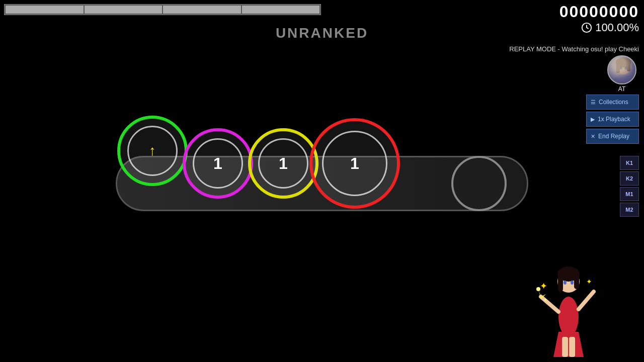 The width and height of the screenshot is (644, 362). What do you see at coordinates (593, 103) in the screenshot?
I see `list-icon: ☰` at bounding box center [593, 103].